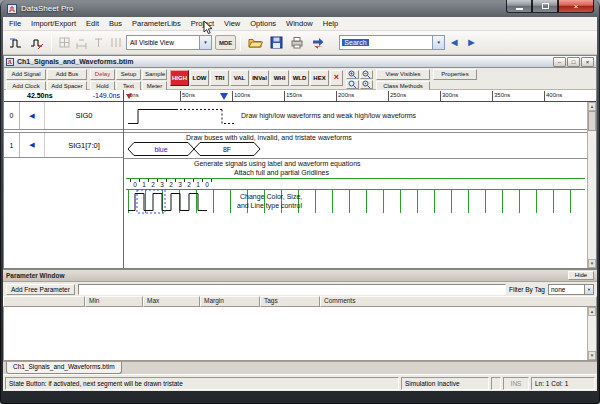  I want to click on signal-index: 1, so click(12, 145).